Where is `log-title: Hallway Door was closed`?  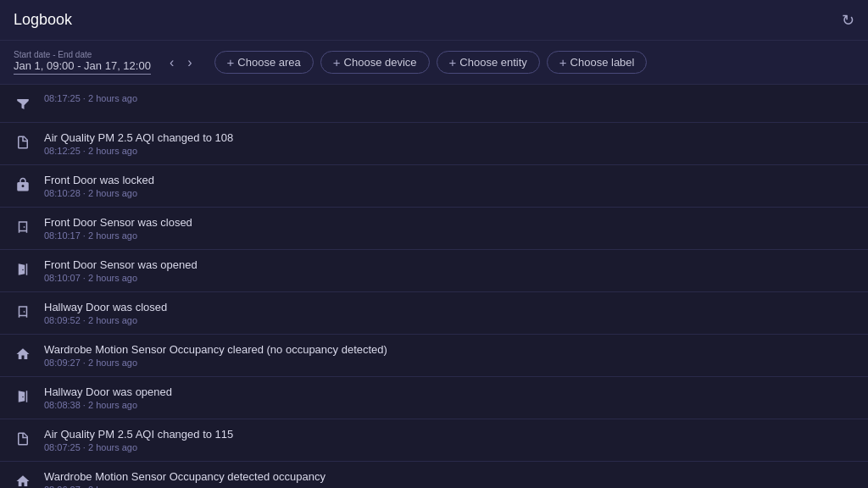
log-title: Hallway Door was closed is located at coordinates (105, 307).